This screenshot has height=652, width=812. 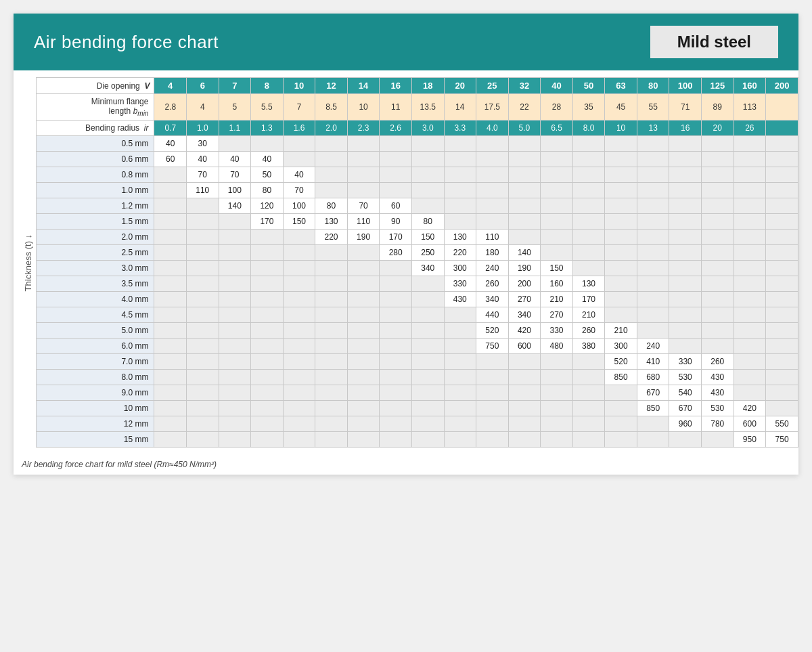 What do you see at coordinates (493, 268) in the screenshot?
I see `value-cell: 240` at bounding box center [493, 268].